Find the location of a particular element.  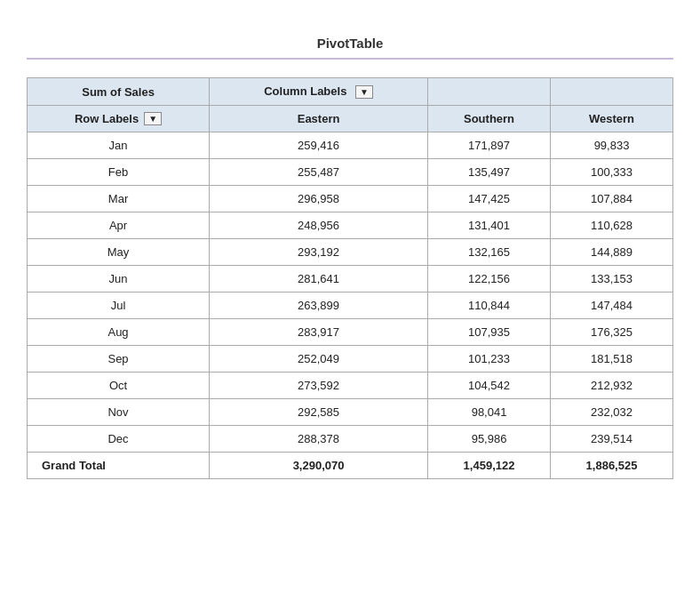

cell-southern: 104,542 is located at coordinates (489, 386).